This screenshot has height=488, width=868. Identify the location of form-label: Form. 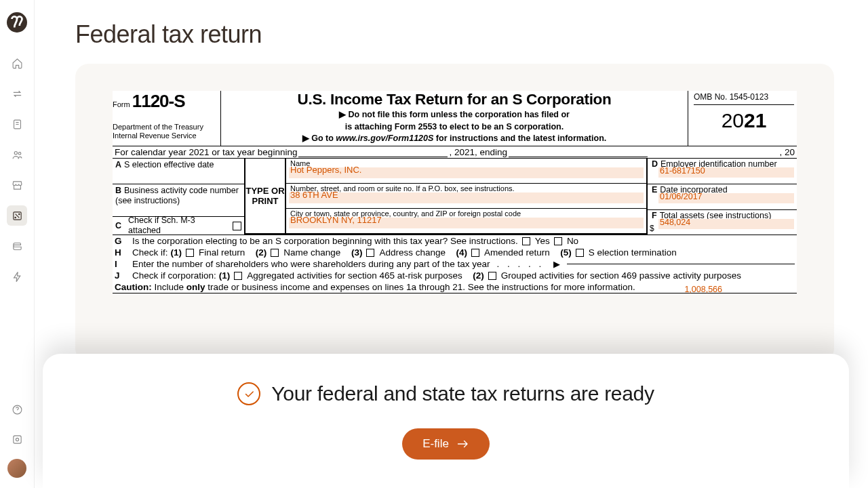
(121, 104).